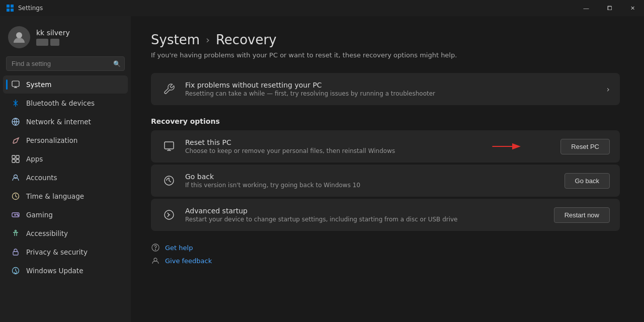 The image size is (644, 322). What do you see at coordinates (247, 40) in the screenshot?
I see `breadcrumb-current: Recovery` at bounding box center [247, 40].